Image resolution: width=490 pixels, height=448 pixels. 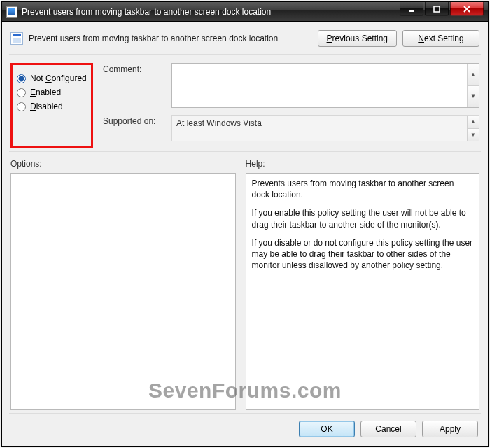 What do you see at coordinates (467, 9) in the screenshot?
I see `close-button` at bounding box center [467, 9].